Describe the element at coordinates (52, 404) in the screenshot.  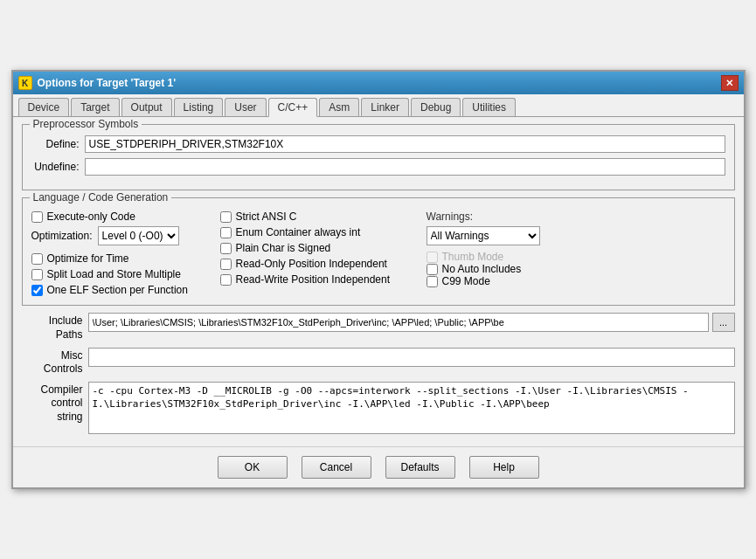
I see `compiler-ctrl-label: Compiler control string` at that location.